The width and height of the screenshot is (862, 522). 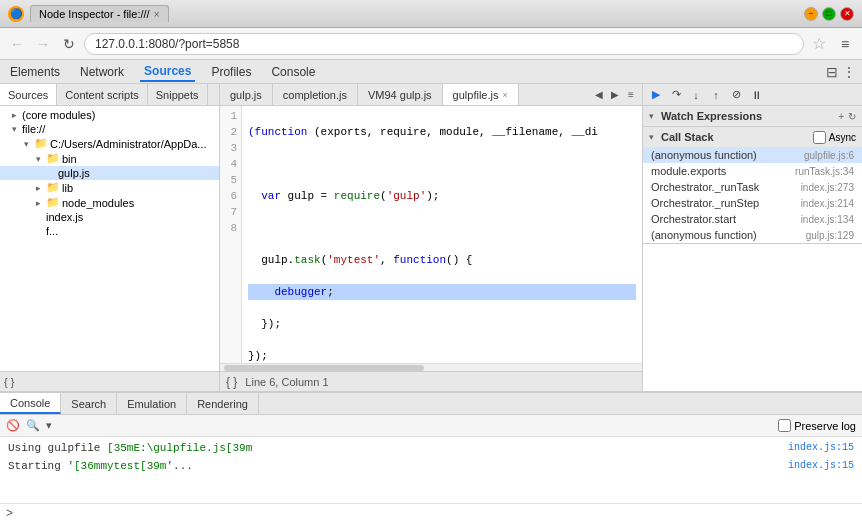 What do you see at coordinates (615, 95) in the screenshot?
I see `code-tab-controls: ◀ ▶ ≡` at bounding box center [615, 95].